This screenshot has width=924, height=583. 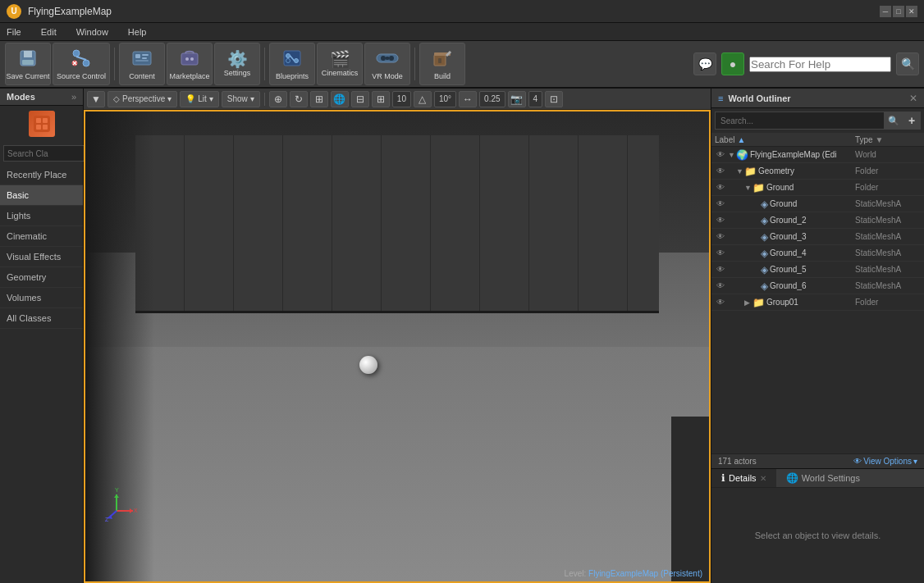 I want to click on tree-item-ground3: 👁 ◈ Ground_3 StaticMeshA, so click(x=817, y=237).